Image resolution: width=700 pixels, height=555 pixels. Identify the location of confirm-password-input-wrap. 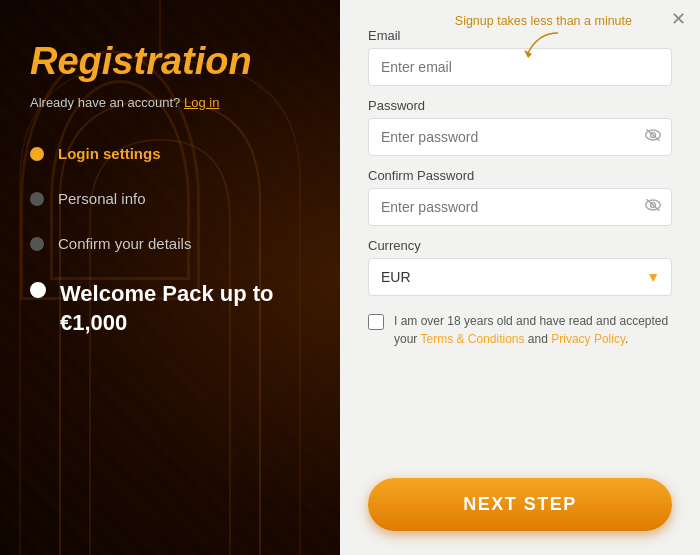
(520, 207).